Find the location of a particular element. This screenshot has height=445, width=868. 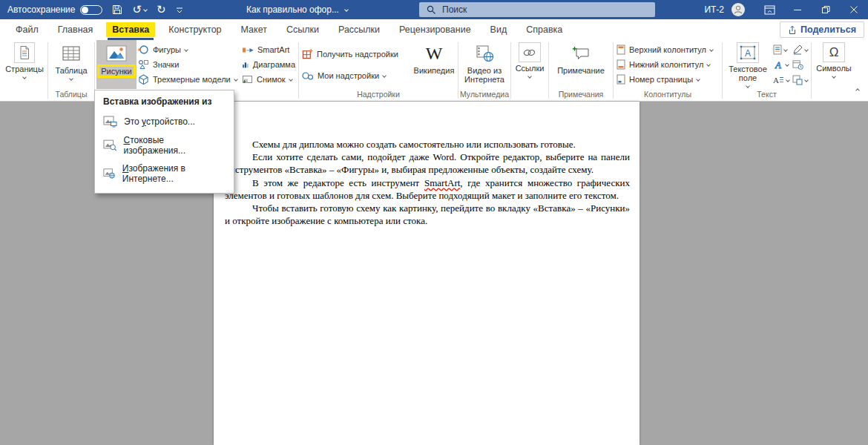

symbols-dropdown-icon is located at coordinates (834, 76).